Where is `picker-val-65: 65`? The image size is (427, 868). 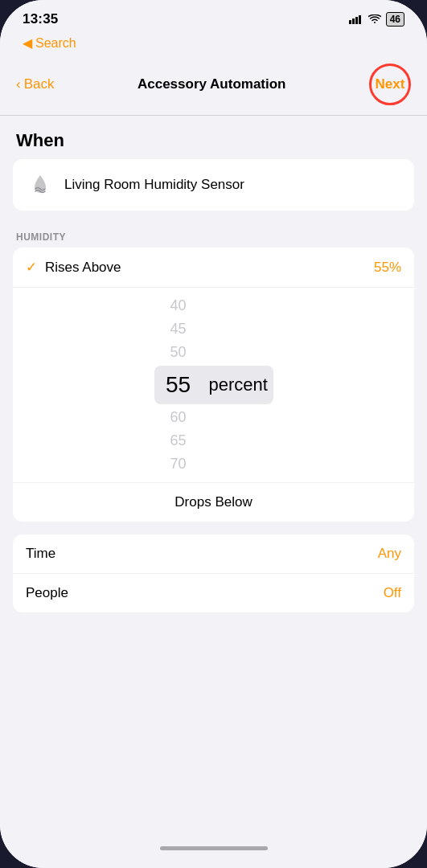
picker-val-65: 65 is located at coordinates (179, 440).